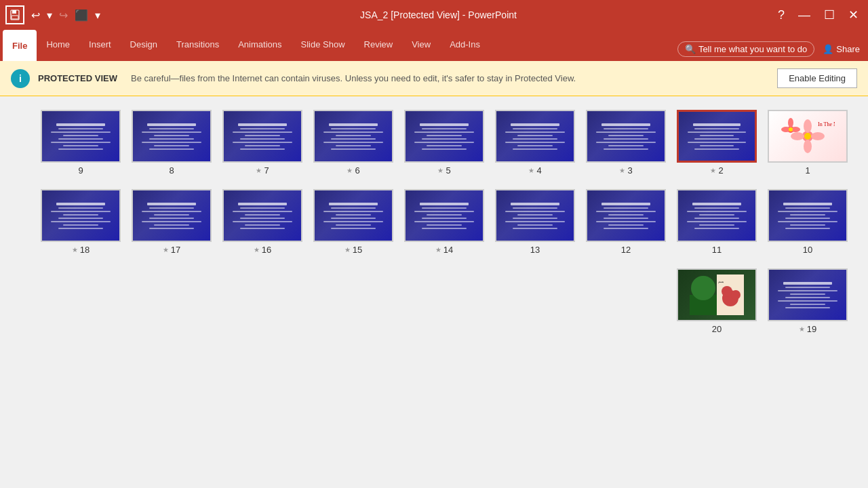 This screenshot has width=868, height=488. I want to click on slide-item-7: ★7, so click(262, 142).